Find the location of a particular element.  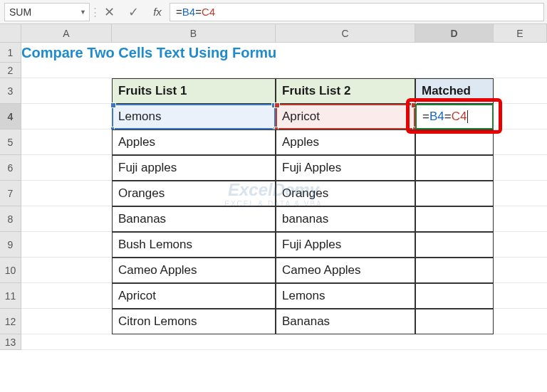

cell-b12: Citron Lemons is located at coordinates (194, 322).